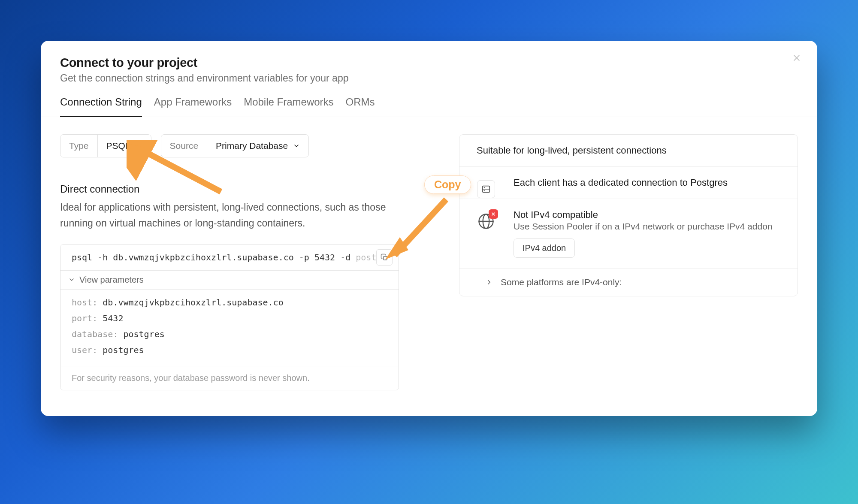 The image size is (858, 504). Describe the element at coordinates (647, 215) in the screenshot. I see `info-row-title: Not IPv4 compatible` at that location.